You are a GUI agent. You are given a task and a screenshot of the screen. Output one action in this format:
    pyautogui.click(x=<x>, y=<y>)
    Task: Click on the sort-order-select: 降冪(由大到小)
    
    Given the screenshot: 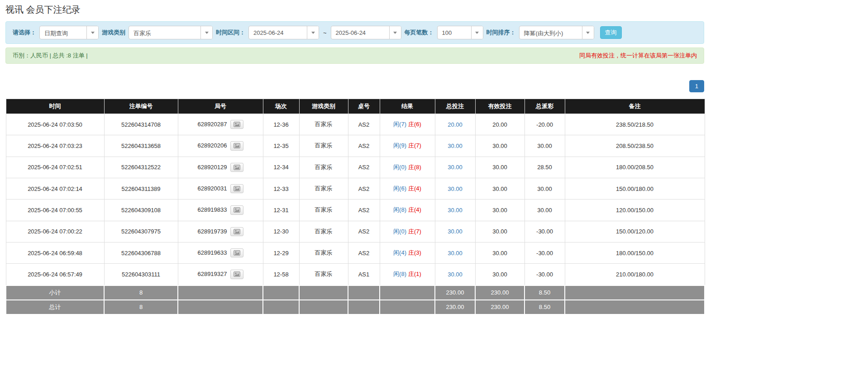 What is the action you would take?
    pyautogui.click(x=557, y=33)
    